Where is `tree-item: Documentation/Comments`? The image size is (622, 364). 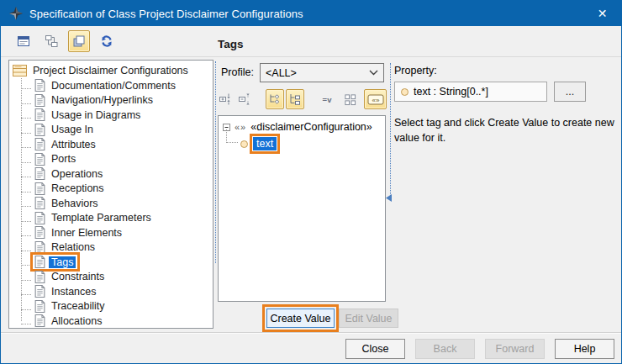
tree-item: Documentation/Comments is located at coordinates (111, 86).